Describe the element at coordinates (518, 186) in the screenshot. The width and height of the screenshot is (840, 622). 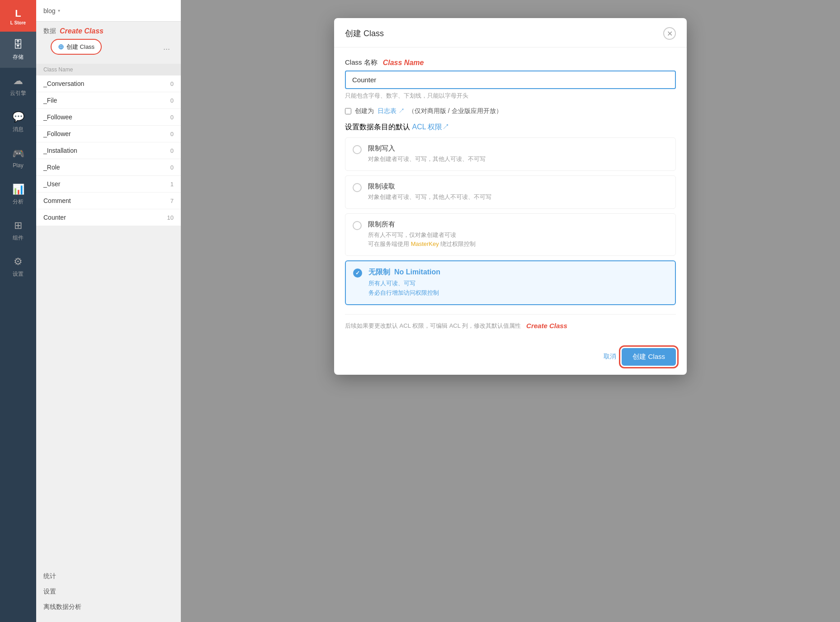
I see `acl-option-title: 限制读取` at that location.